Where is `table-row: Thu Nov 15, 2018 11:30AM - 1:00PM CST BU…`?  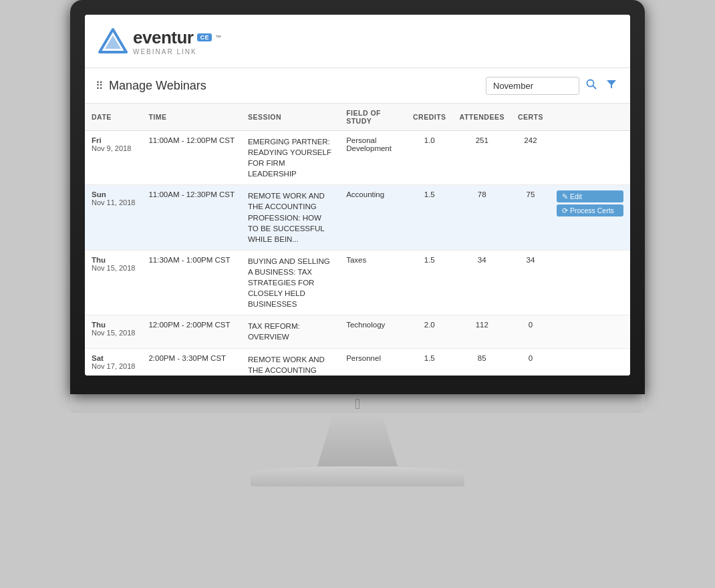 table-row: Thu Nov 15, 2018 11:30AM - 1:00PM CST BU… is located at coordinates (358, 282).